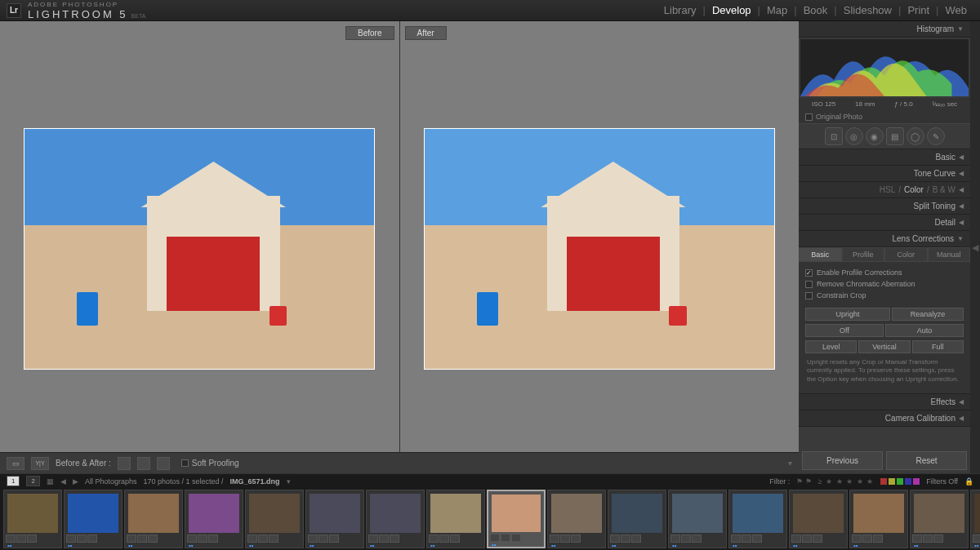 The image size is (980, 550). Describe the element at coordinates (791, 464) in the screenshot. I see `toolbar-dropdown-icon: ▾` at that location.